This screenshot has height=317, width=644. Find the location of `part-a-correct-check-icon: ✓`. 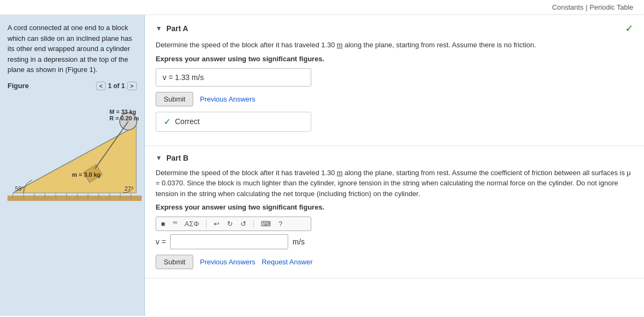

part-a-correct-check-icon: ✓ is located at coordinates (167, 121).